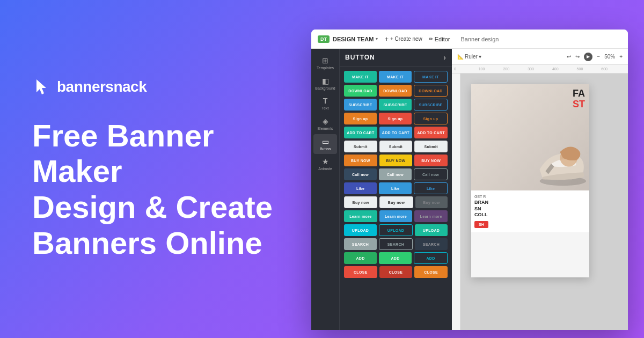  Describe the element at coordinates (396, 216) in the screenshot. I see `btn-learn-blue: Learn more` at that location.